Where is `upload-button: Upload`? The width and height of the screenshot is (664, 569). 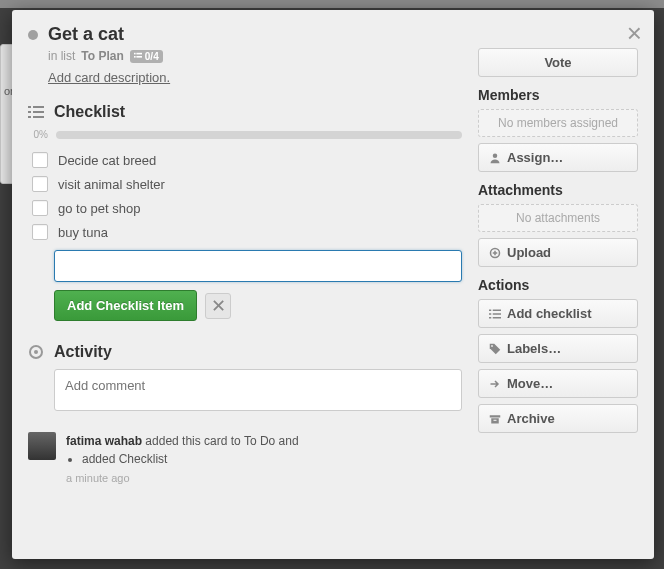
upload-button: Upload is located at coordinates (558, 252).